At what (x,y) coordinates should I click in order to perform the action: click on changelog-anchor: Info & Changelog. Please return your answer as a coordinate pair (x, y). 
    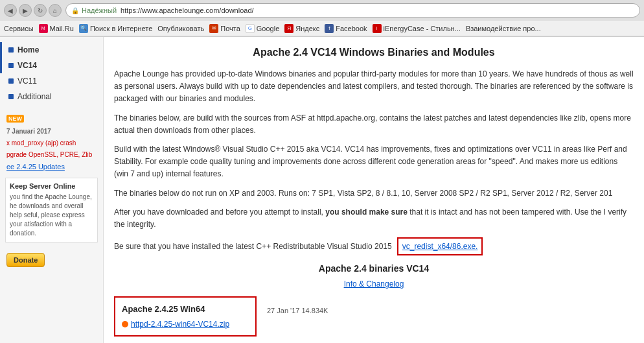
    Looking at the image, I should click on (374, 284).